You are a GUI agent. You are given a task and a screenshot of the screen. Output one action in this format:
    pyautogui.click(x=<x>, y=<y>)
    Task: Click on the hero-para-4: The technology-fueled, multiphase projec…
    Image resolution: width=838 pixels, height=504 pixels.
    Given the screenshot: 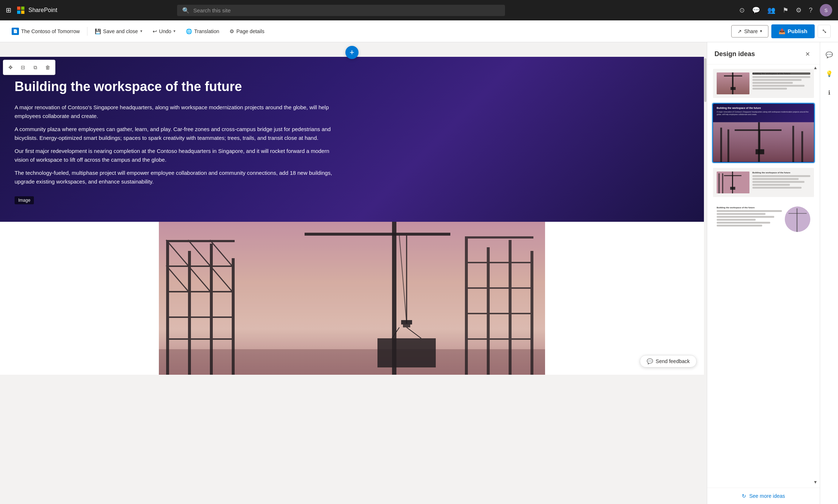 What is the action you would take?
    pyautogui.click(x=179, y=177)
    